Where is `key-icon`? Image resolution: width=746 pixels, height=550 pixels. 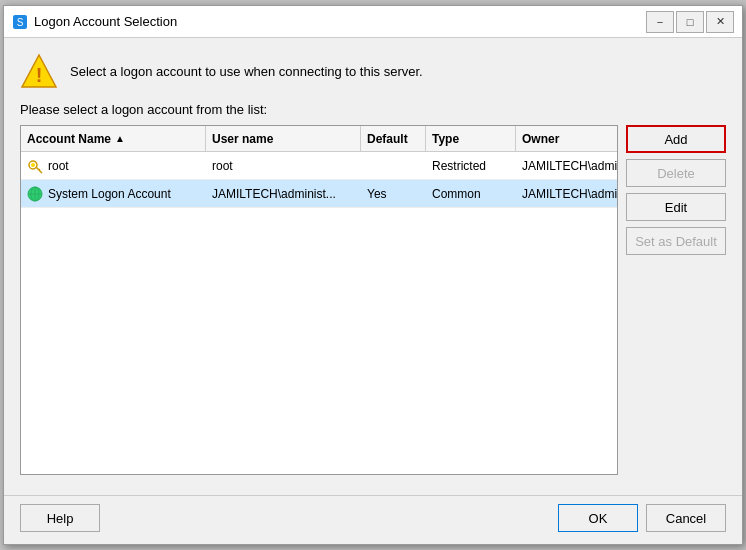
key-icon is located at coordinates (35, 166).